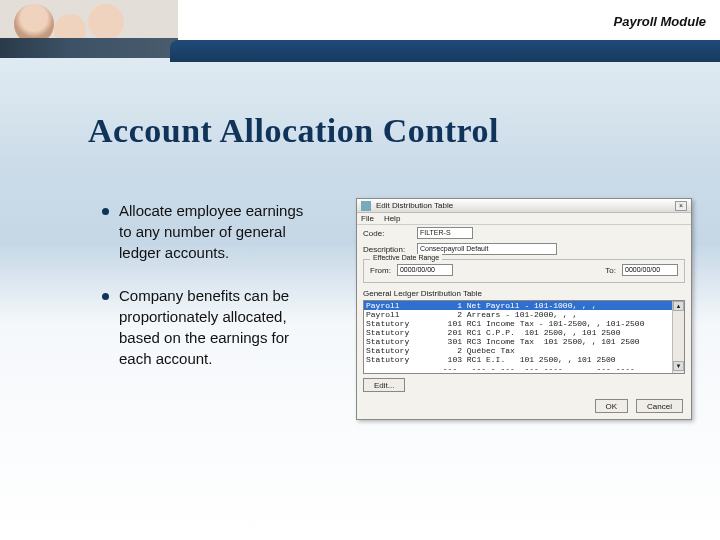  Describe the element at coordinates (678, 306) in the screenshot. I see `chevron-up-icon: ▲` at that location.